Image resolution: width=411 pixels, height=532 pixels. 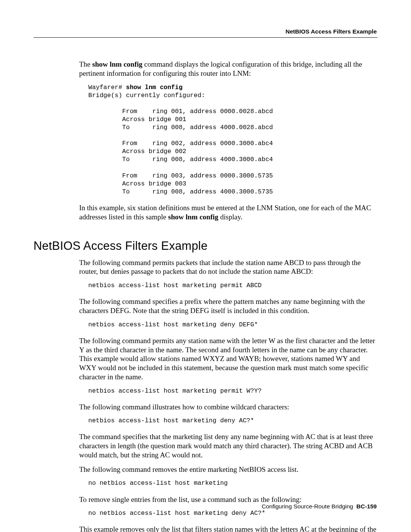 What do you see at coordinates (228, 267) in the screenshot?
I see `body-p1: The following command permits packets th…` at bounding box center [228, 267].